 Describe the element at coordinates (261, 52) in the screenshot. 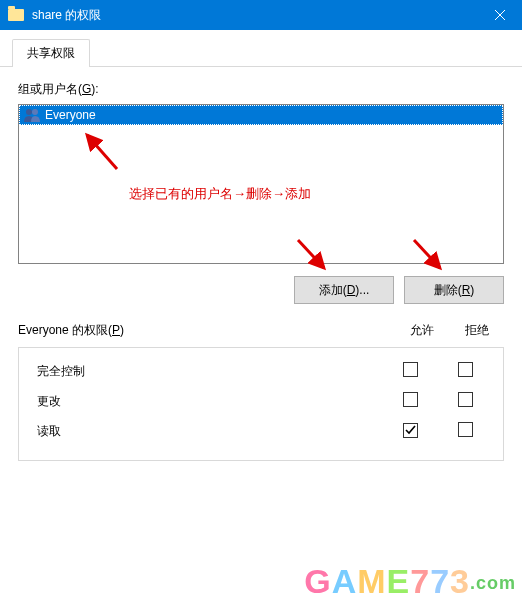

I see `tab-strip: 共享权限` at that location.